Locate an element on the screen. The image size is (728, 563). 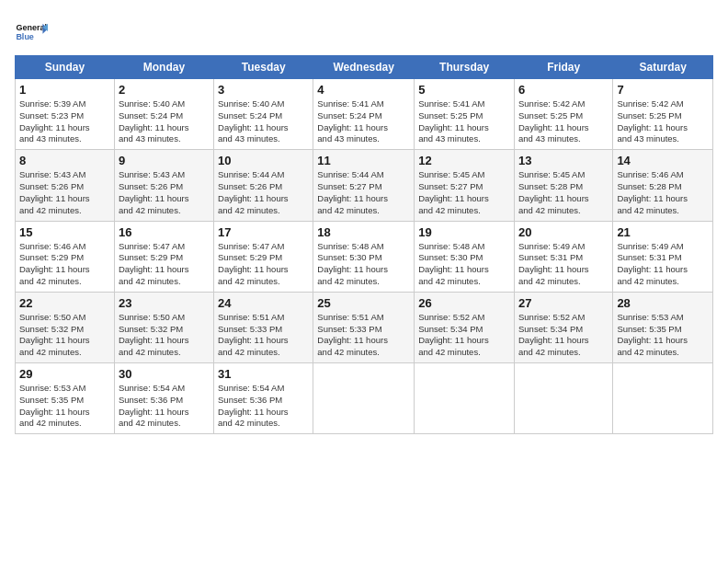
day-number: 28 is located at coordinates (663, 304).